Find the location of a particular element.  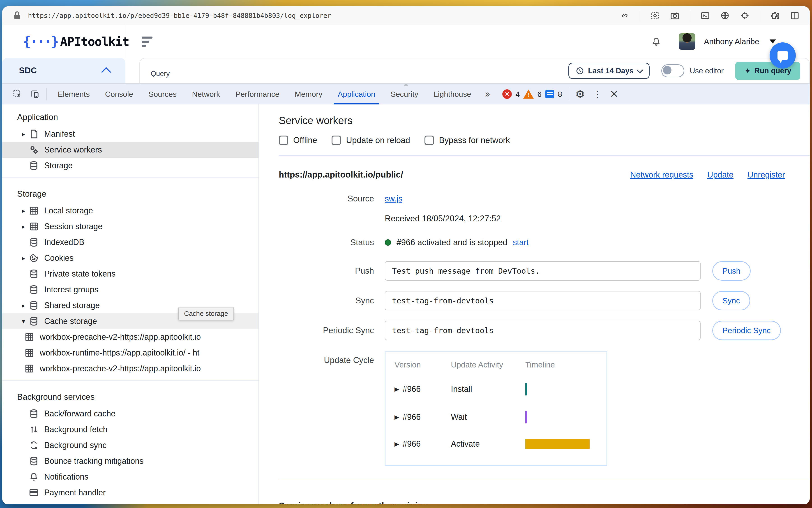

bypass-for-network-checkbox: Bypass for network is located at coordinates (467, 140).